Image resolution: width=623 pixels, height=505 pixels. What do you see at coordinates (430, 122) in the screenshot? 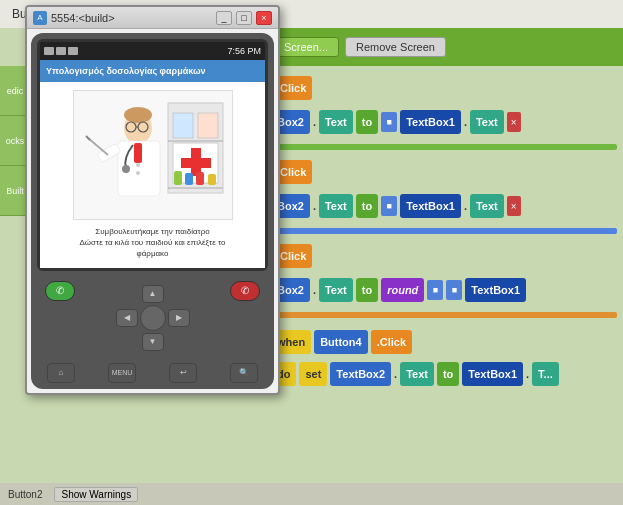
I see `textbox1-block-1: TextBox1` at bounding box center [430, 122].